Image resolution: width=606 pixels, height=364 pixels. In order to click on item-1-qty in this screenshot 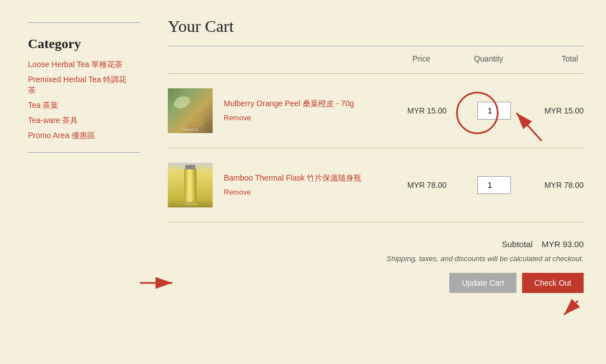, I will do `click(494, 111)`.